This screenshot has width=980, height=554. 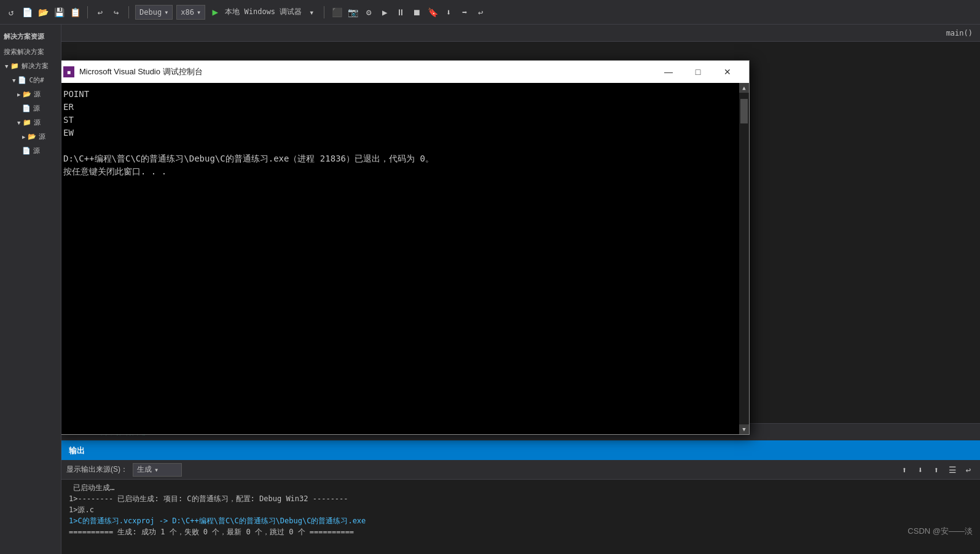 I want to click on file-icon: 📄, so click(x=22, y=80).